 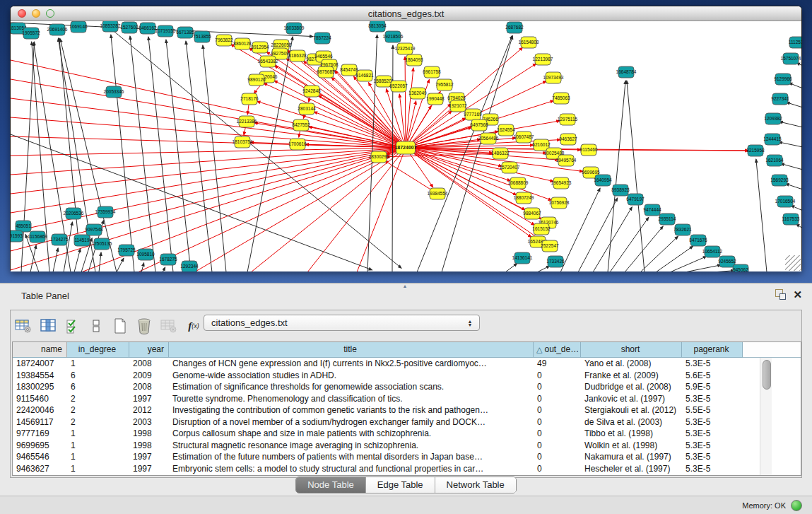 What do you see at coordinates (40, 399) in the screenshot?
I see `table-cell: 9115460` at bounding box center [40, 399].